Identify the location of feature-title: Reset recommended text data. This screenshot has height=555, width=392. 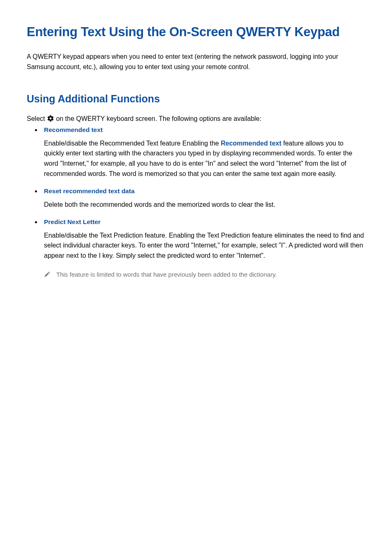
(205, 191).